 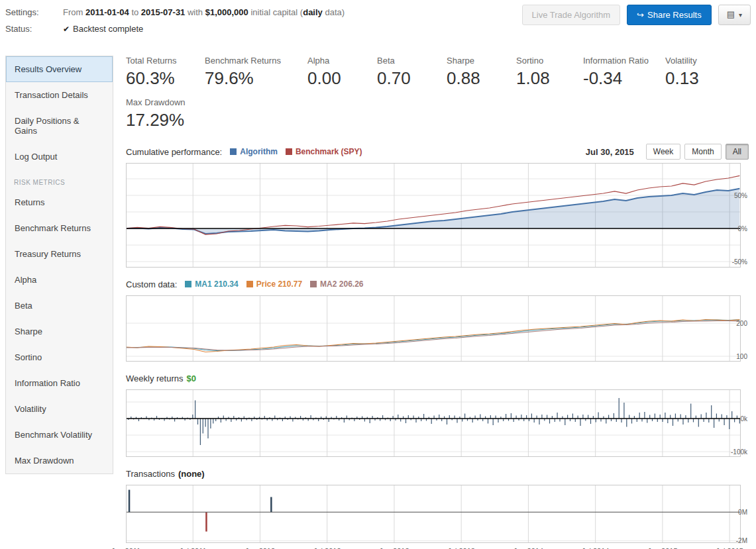 I want to click on custom-data-header: Custom data: MA1 210.34 Price 210.77 MA2…, so click(x=437, y=284).